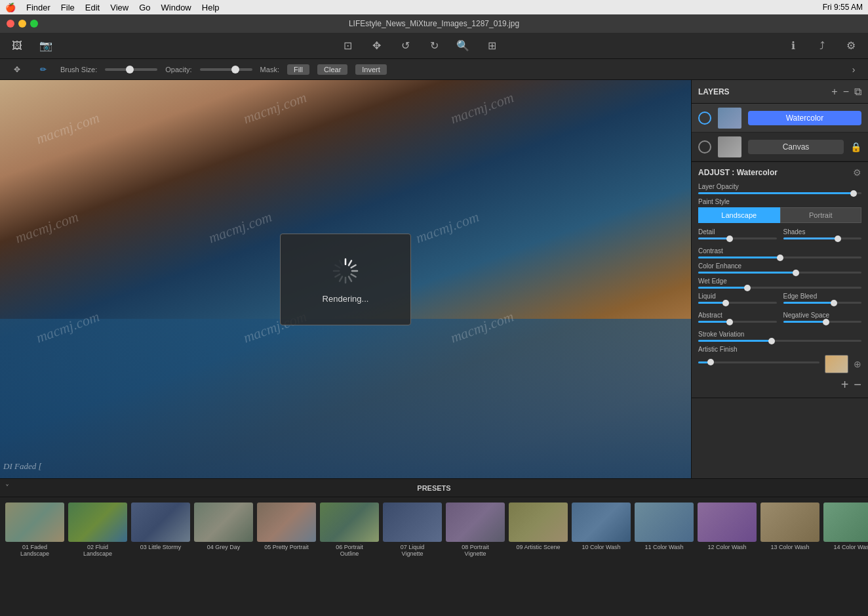 Image resolution: width=868 pixels, height=616 pixels. Describe the element at coordinates (823, 321) in the screenshot. I see `negative-space-slider` at that location.